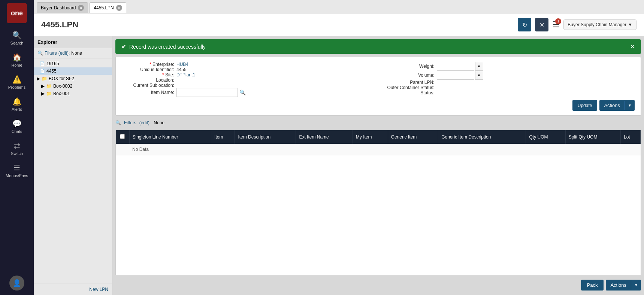 The image size is (644, 295). What do you see at coordinates (248, 64) in the screenshot?
I see `form-row-enterprise: Enterprise: HUB4` at bounding box center [248, 64].